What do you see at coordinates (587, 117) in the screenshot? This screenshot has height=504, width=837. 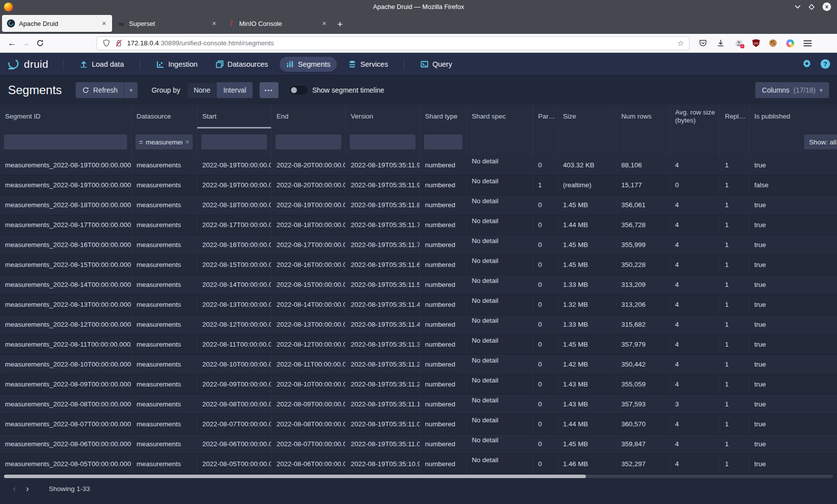 I see `column-header-size: Size` at bounding box center [587, 117].